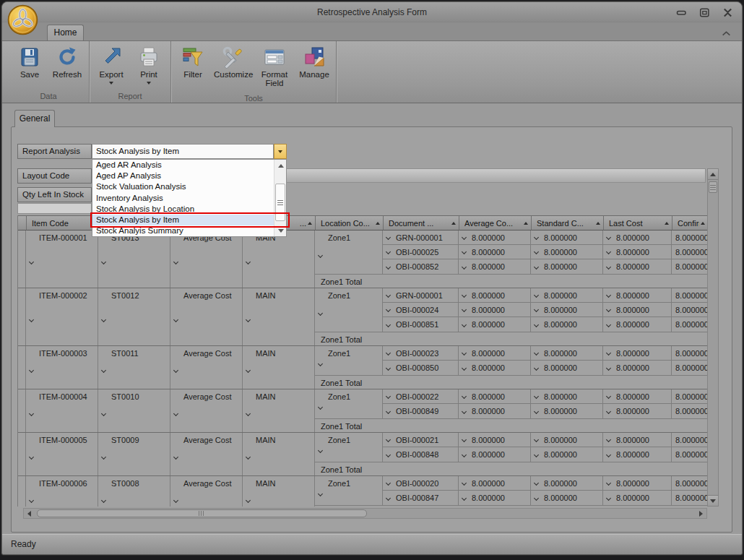  Describe the element at coordinates (62, 410) in the screenshot. I see `cell-item-code: ITEM-000004` at that location.